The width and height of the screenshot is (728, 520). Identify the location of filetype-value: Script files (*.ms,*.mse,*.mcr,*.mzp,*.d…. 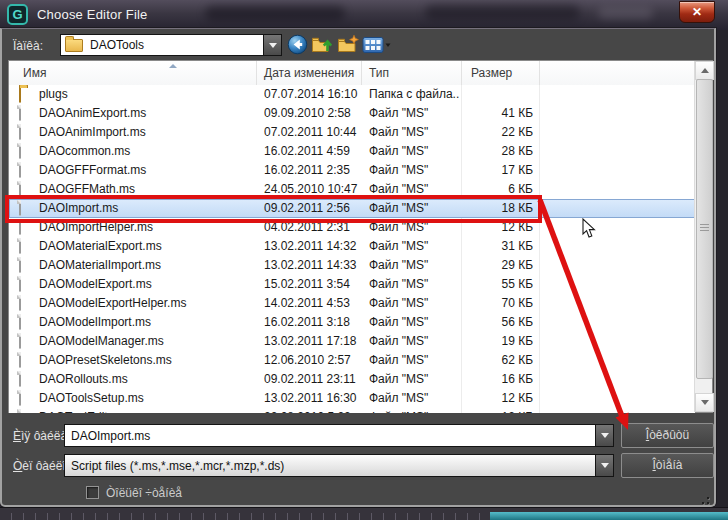
(330, 466).